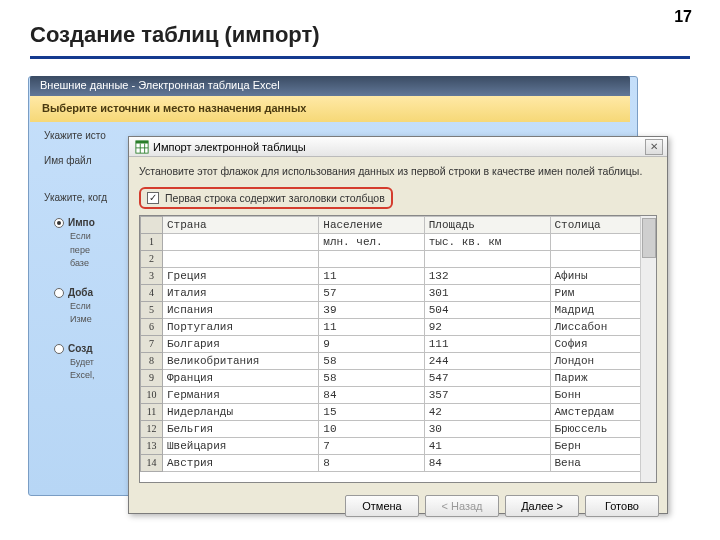  What do you see at coordinates (152, 428) in the screenshot?
I see `row-number: 12` at bounding box center [152, 428].